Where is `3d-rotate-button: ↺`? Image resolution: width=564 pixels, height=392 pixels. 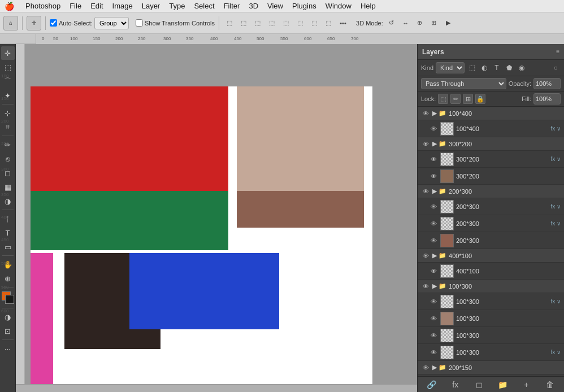 3d-rotate-button: ↺ is located at coordinates (392, 23).